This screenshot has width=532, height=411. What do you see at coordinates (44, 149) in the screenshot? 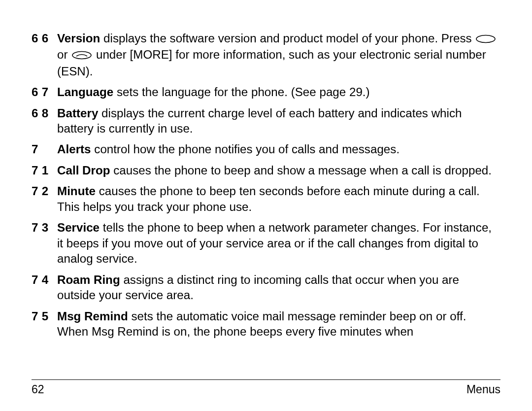
I see `entry-number: 7` at bounding box center [44, 149].